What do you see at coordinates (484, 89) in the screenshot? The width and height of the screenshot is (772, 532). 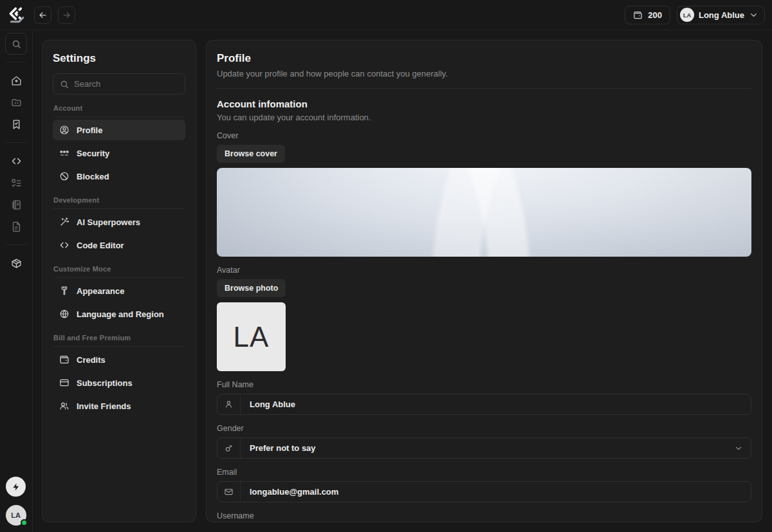 I see `header-divider` at bounding box center [484, 89].